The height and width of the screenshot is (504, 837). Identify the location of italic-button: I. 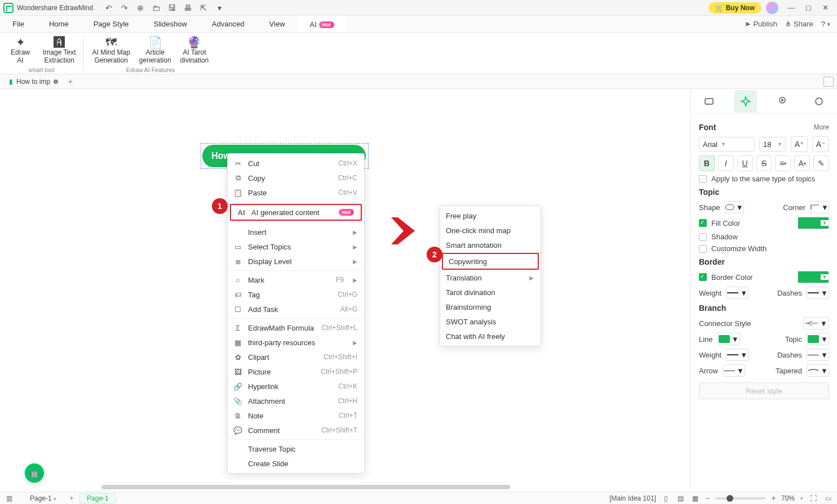
(726, 163).